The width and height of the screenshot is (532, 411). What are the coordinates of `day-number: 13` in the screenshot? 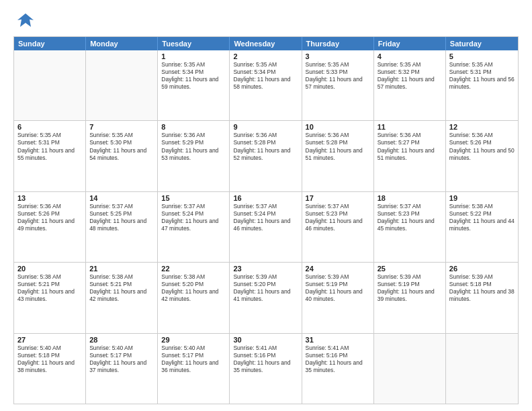 It's located at (50, 198).